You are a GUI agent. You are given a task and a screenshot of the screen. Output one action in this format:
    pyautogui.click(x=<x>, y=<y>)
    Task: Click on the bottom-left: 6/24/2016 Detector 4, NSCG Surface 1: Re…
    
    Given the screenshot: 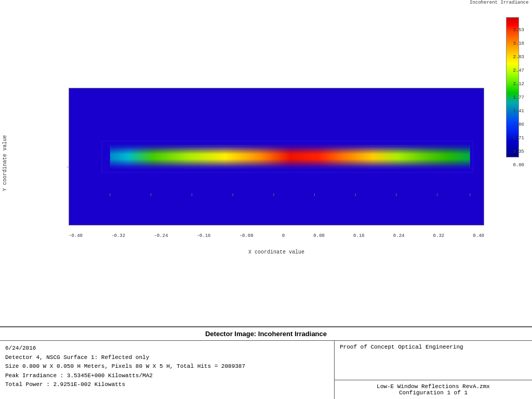 What is the action you would take?
    pyautogui.click(x=167, y=370)
    